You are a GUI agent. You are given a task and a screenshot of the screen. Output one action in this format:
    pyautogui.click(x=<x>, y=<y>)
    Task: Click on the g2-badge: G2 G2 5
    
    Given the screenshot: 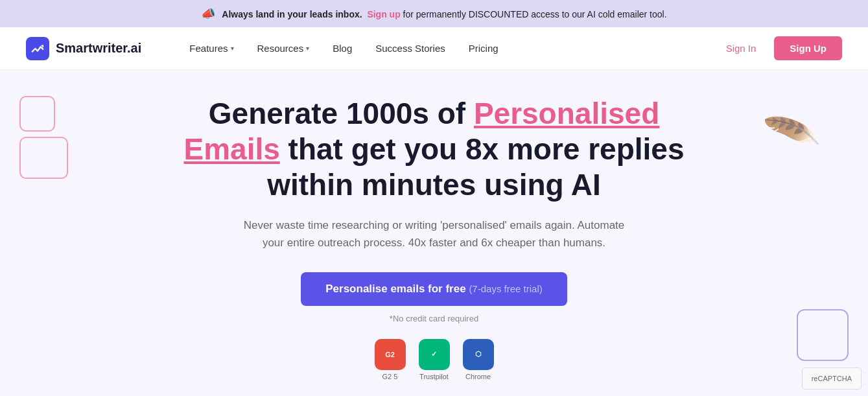 What is the action you would take?
    pyautogui.click(x=390, y=360)
    